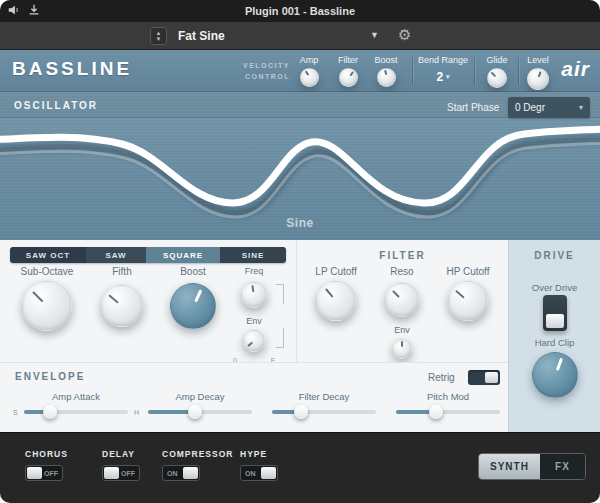  What do you see at coordinates (468, 301) in the screenshot?
I see `hp-cutoff-knob` at bounding box center [468, 301].